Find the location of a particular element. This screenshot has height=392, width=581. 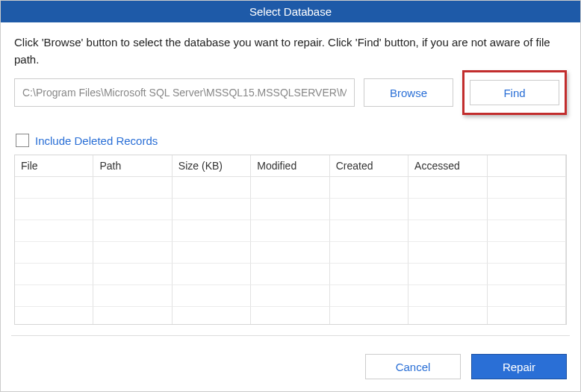

cancel-button: Cancel is located at coordinates (413, 367).